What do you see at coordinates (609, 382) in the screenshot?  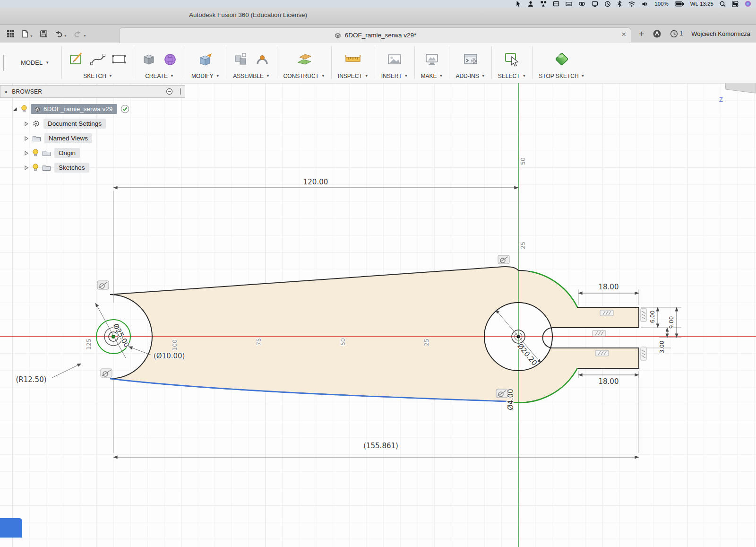 I see `dim-fork-bottom: 18.00` at bounding box center [609, 382].